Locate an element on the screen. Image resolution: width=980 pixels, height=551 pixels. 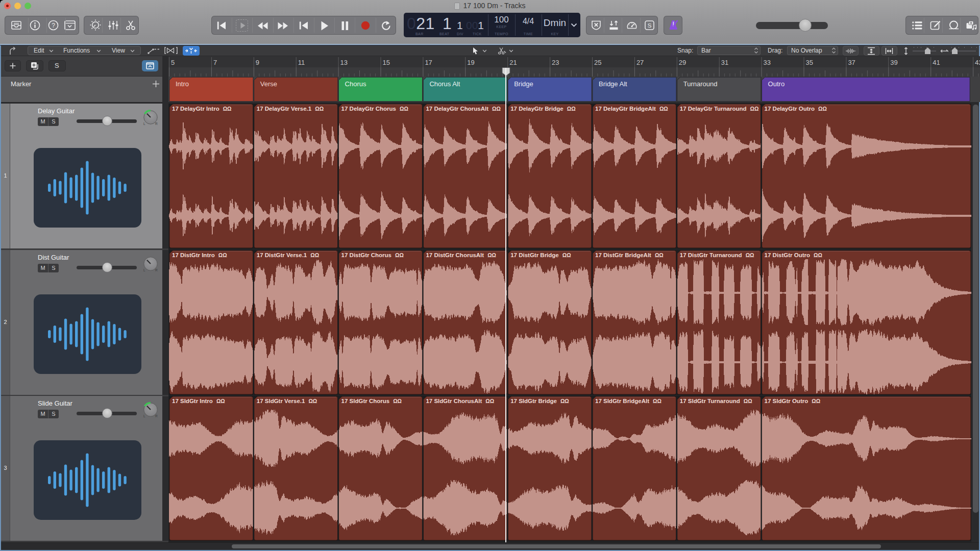
svg-text: 17 is located at coordinates (428, 62).